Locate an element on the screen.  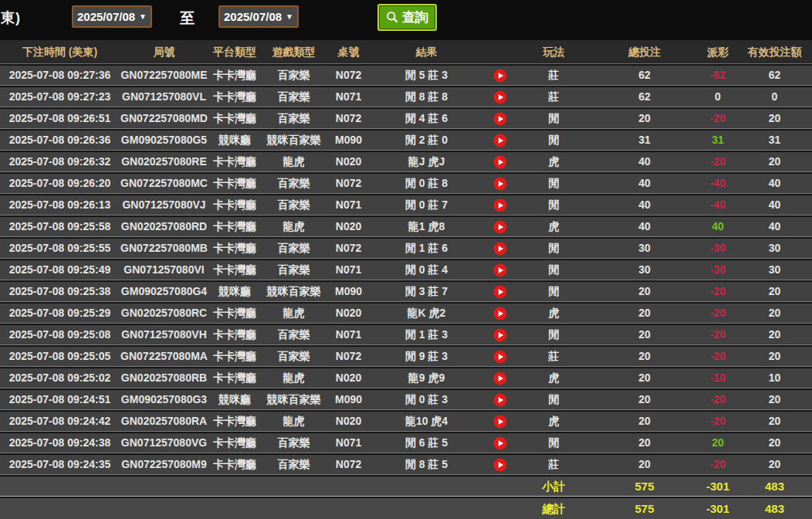
cell-total-bet: 30 is located at coordinates (645, 270).